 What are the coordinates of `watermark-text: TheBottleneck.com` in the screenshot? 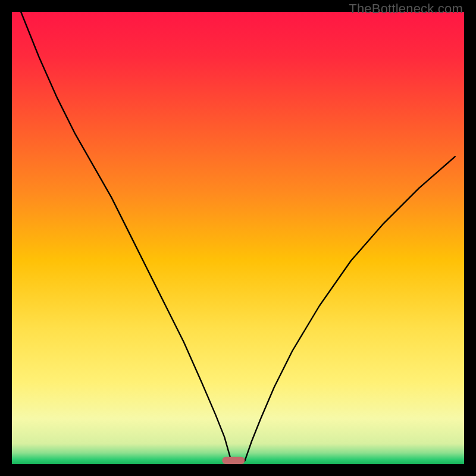 It's located at (406, 9).